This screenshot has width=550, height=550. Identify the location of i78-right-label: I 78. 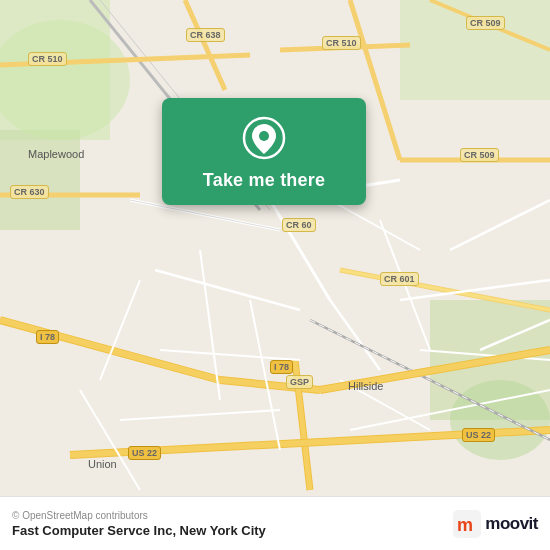
(282, 367).